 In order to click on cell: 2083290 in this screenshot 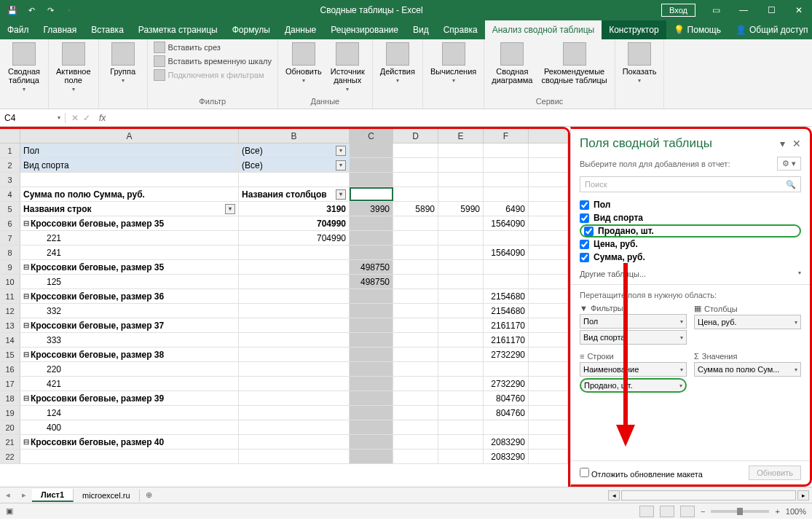, I will do `click(506, 441)`.